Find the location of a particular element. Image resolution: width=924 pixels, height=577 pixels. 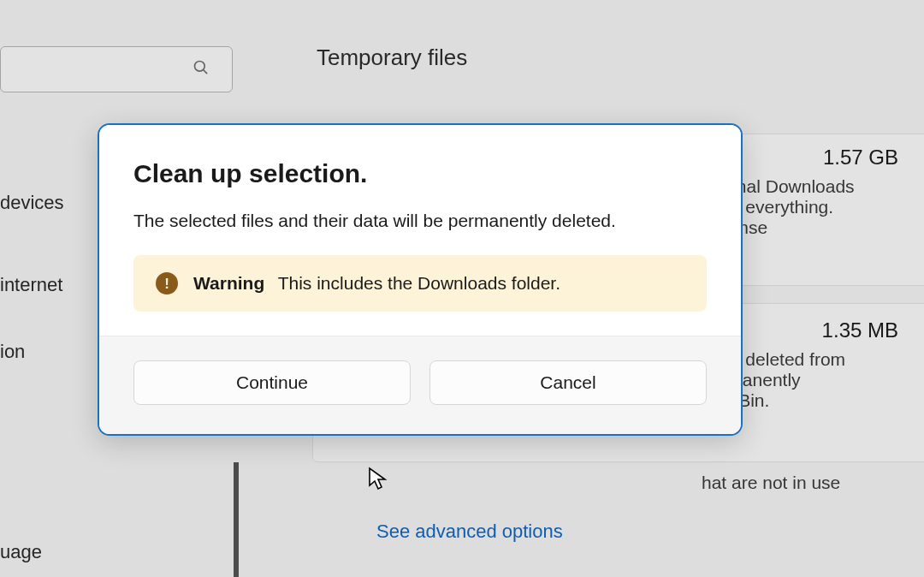

warning-icon: ! is located at coordinates (167, 283).